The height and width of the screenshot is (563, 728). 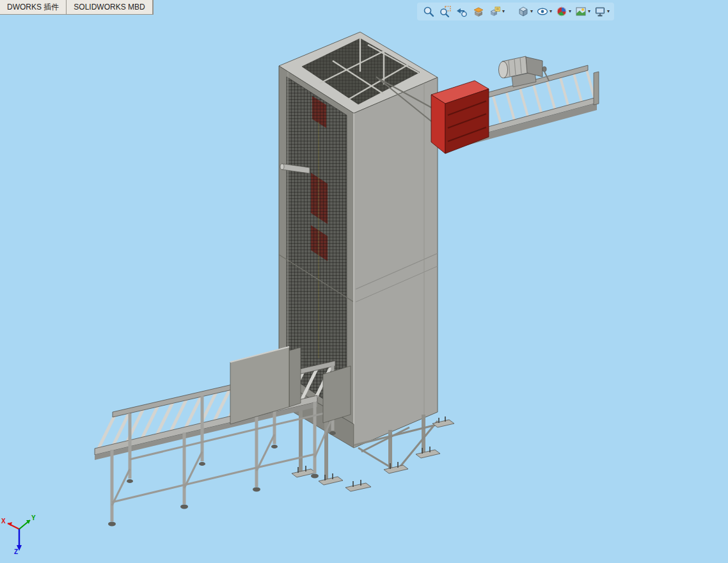 What do you see at coordinates (460, 117) in the screenshot?
I see `red-crate` at bounding box center [460, 117].